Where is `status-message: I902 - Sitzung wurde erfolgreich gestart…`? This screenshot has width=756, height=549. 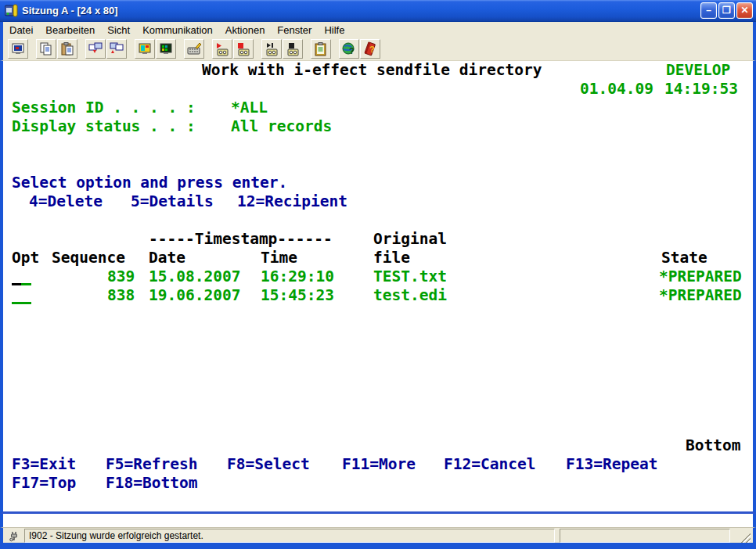 status-message: I902 - Sitzung wurde erfolgreich gestart… is located at coordinates (290, 536).